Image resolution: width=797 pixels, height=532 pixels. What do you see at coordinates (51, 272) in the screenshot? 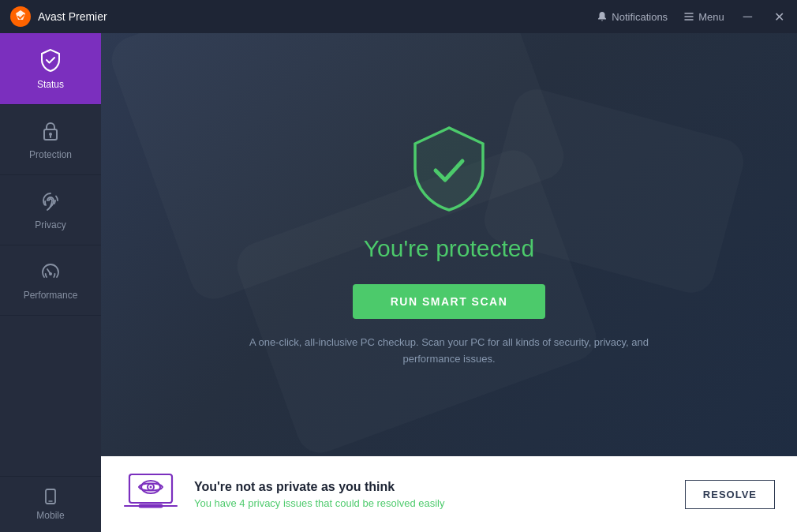
I see `speedometer-icon` at bounding box center [51, 272].